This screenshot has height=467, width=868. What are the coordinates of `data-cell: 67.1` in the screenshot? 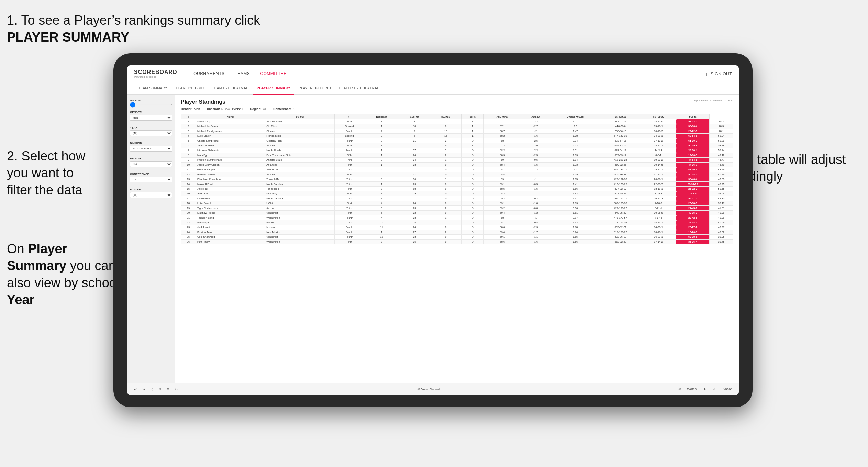 It's located at (502, 126).